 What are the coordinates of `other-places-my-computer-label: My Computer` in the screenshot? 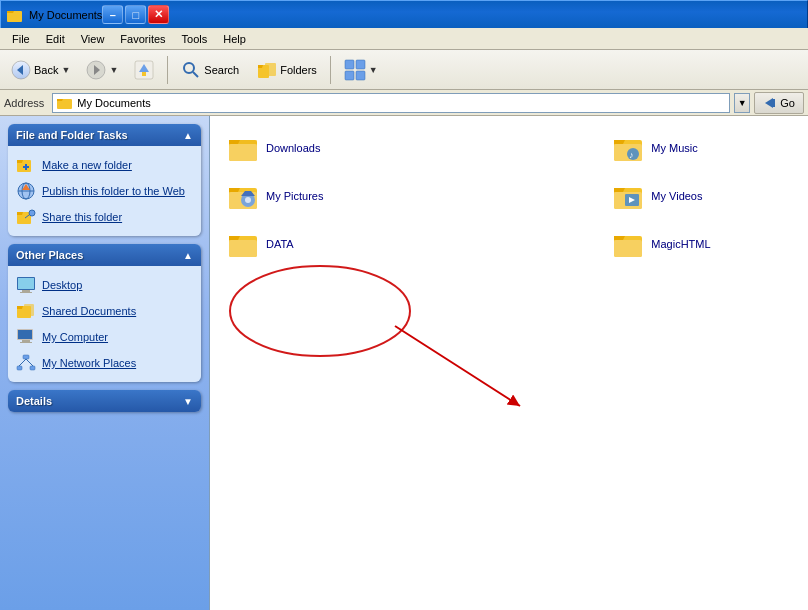 It's located at (75, 337).